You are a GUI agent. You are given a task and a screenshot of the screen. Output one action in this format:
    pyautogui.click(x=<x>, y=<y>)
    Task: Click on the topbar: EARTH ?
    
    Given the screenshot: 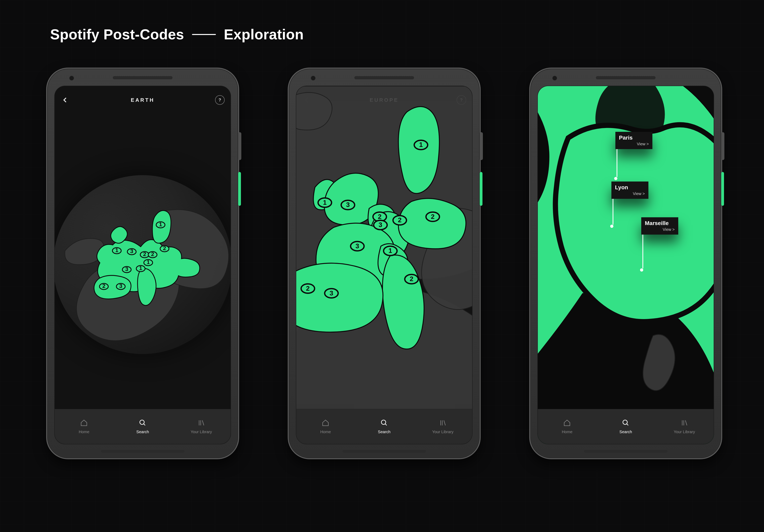 What is the action you would take?
    pyautogui.click(x=142, y=100)
    